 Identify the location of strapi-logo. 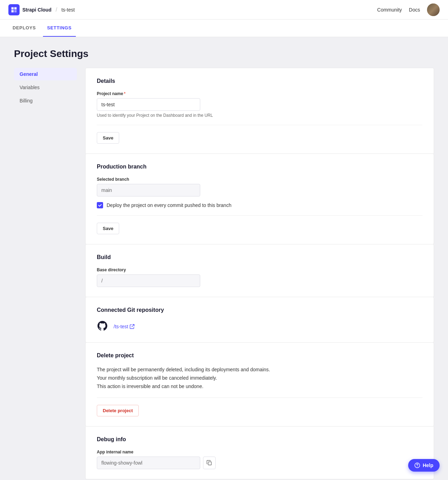
(14, 10).